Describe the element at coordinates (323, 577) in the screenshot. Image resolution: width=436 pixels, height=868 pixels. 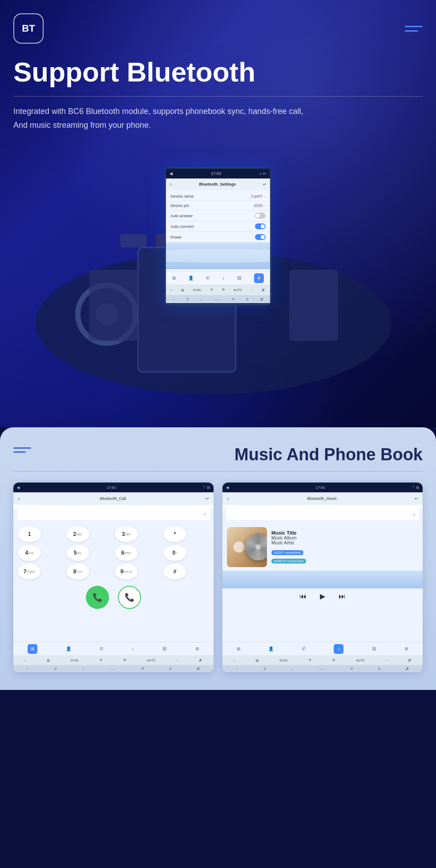
I see `music-screen: ◀ 17:53 ⌃ ⊟ ⌂ Bluetooth_Music ↩ ♫ Mus` at that location.